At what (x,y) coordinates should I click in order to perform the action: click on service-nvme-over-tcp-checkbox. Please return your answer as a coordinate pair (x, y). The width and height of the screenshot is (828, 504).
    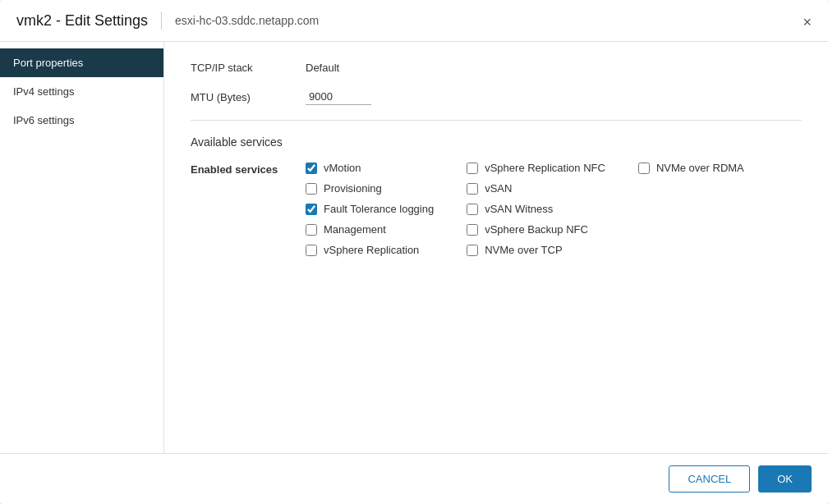
    Looking at the image, I should click on (472, 250).